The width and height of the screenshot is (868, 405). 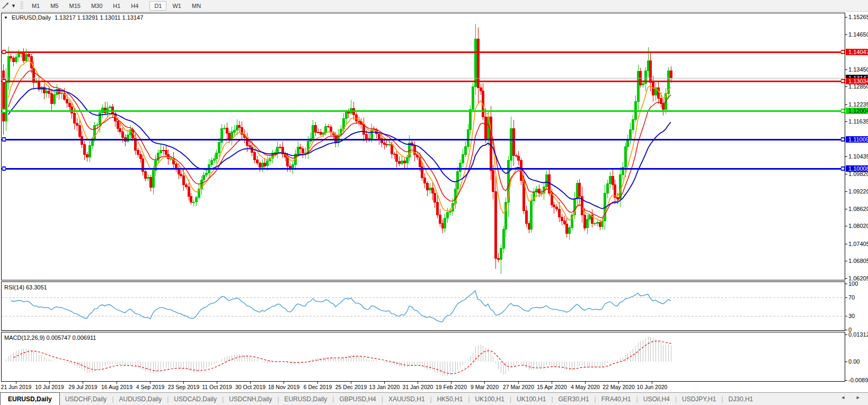 What do you see at coordinates (407, 399) in the screenshot?
I see `tab-xauusd-h1: XAUUSD,H1` at bounding box center [407, 399].